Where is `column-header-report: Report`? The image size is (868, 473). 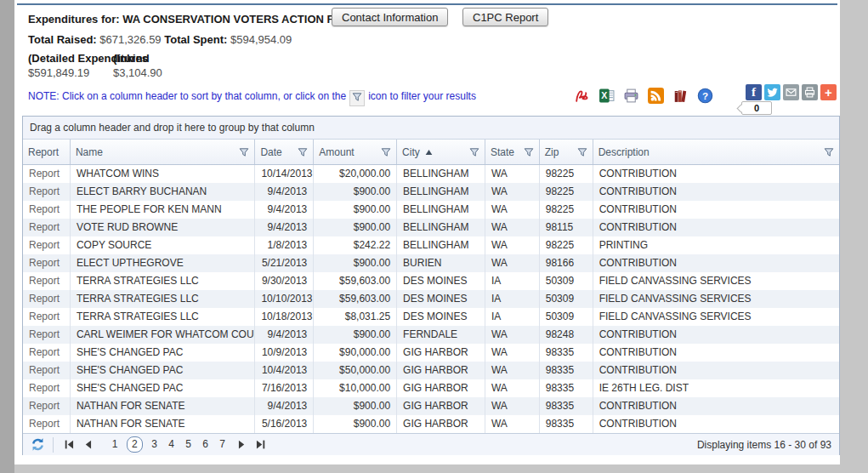
column-header-report: Report is located at coordinates (47, 151).